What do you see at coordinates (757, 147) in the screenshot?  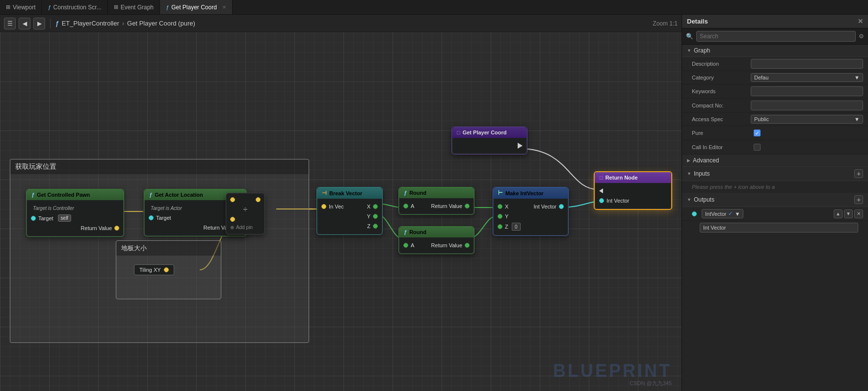 I see `call-in-editor-checkbox` at bounding box center [757, 147].